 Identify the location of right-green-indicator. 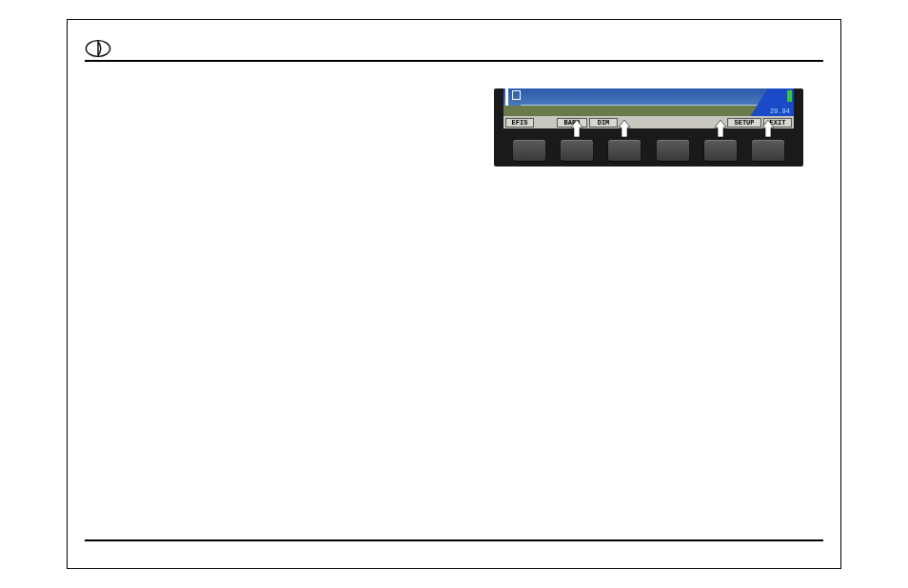
(790, 96).